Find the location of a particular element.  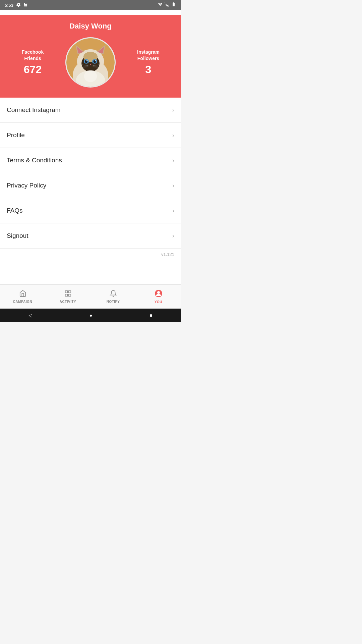

signal-icon is located at coordinates (167, 5).